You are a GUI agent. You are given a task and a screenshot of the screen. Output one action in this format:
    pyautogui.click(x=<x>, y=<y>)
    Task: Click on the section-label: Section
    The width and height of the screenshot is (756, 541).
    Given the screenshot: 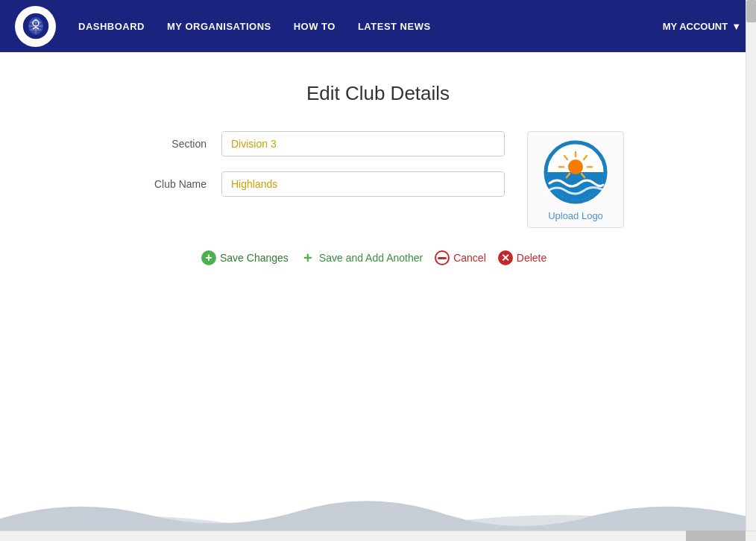 What is the action you would take?
    pyautogui.click(x=169, y=144)
    